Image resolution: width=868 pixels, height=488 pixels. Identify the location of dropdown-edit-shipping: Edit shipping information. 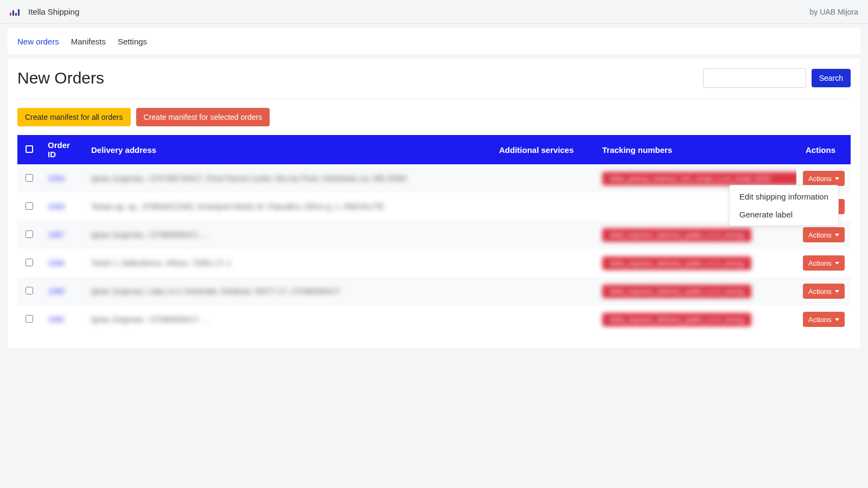
(784, 196).